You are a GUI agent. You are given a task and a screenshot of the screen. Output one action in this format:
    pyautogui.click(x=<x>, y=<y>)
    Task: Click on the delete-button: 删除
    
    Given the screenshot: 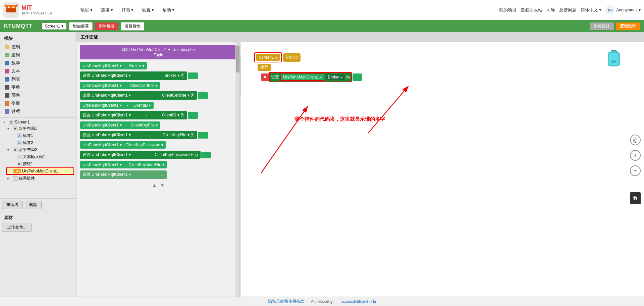 What is the action you would take?
    pyautogui.click(x=33, y=205)
    